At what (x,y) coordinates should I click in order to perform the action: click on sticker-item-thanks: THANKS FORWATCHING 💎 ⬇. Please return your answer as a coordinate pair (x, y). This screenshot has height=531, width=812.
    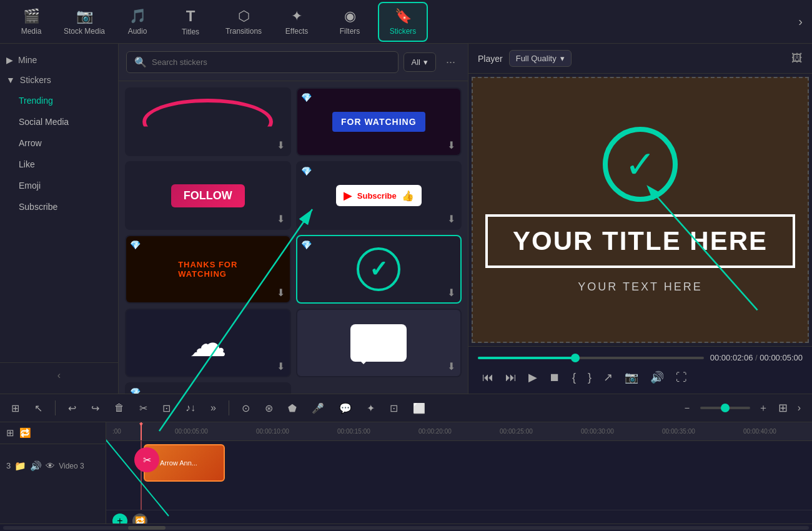
    Looking at the image, I should click on (208, 269).